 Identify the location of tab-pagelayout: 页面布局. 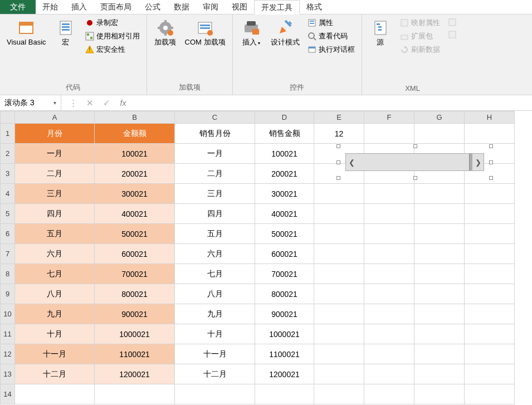
(116, 7).